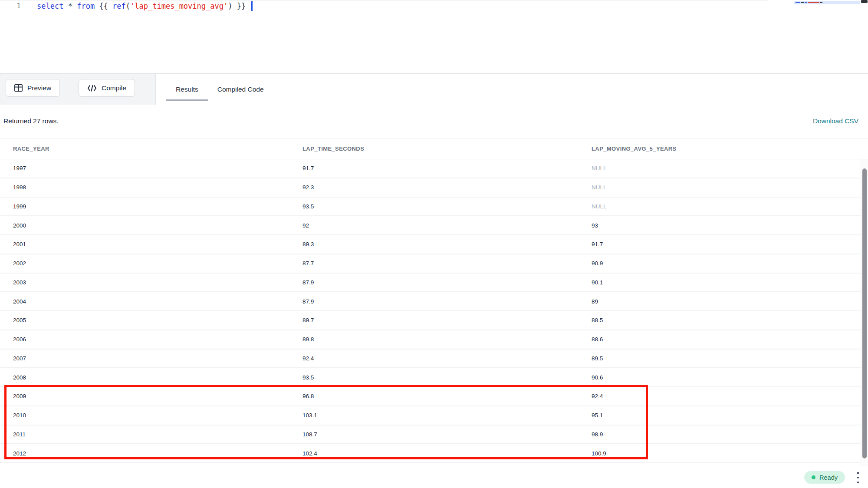 The width and height of the screenshot is (868, 488). Describe the element at coordinates (128, 6) in the screenshot. I see `code-token: (` at that location.